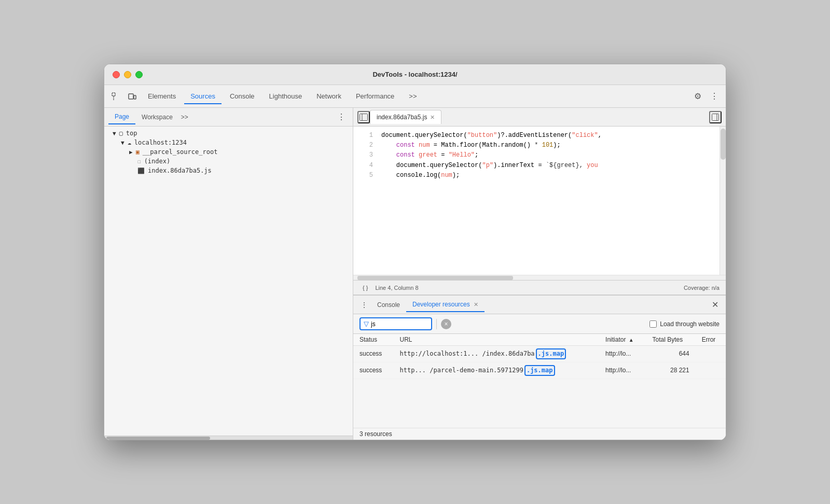 This screenshot has width=830, height=504. Describe the element at coordinates (128, 75) in the screenshot. I see `minimize-button` at that location.